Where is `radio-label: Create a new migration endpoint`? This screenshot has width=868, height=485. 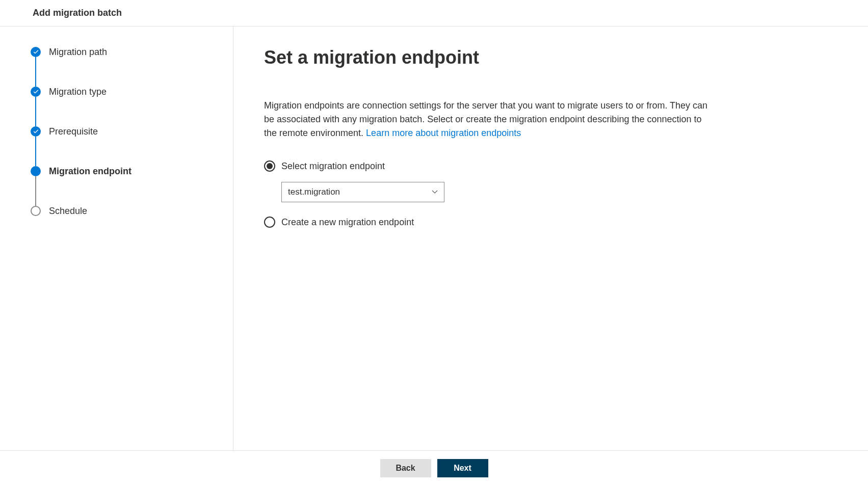
radio-label: Create a new migration endpoint is located at coordinates (348, 222).